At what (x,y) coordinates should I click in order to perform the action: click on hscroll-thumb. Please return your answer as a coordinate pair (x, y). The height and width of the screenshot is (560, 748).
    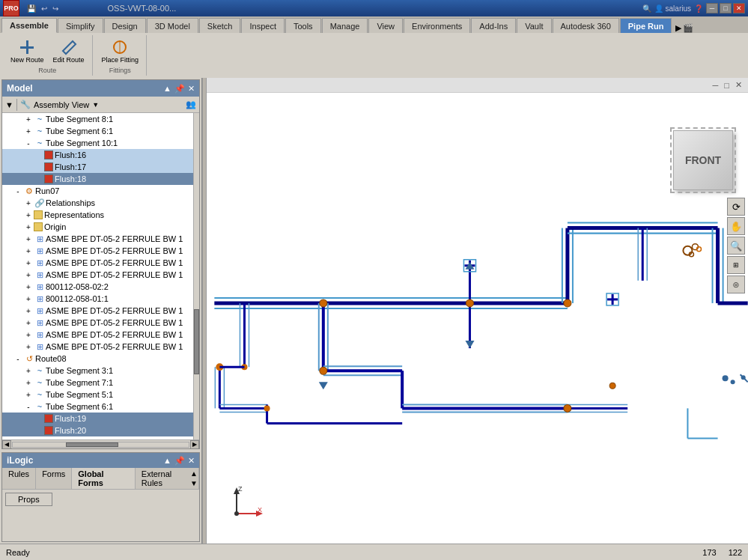
    Looking at the image, I should click on (93, 445).